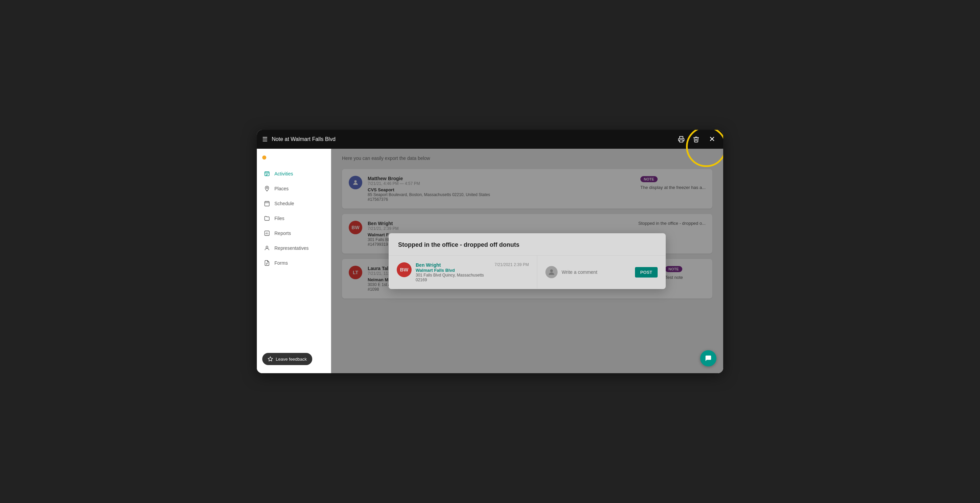  Describe the element at coordinates (294, 158) in the screenshot. I see `sidebar-brand` at that location.